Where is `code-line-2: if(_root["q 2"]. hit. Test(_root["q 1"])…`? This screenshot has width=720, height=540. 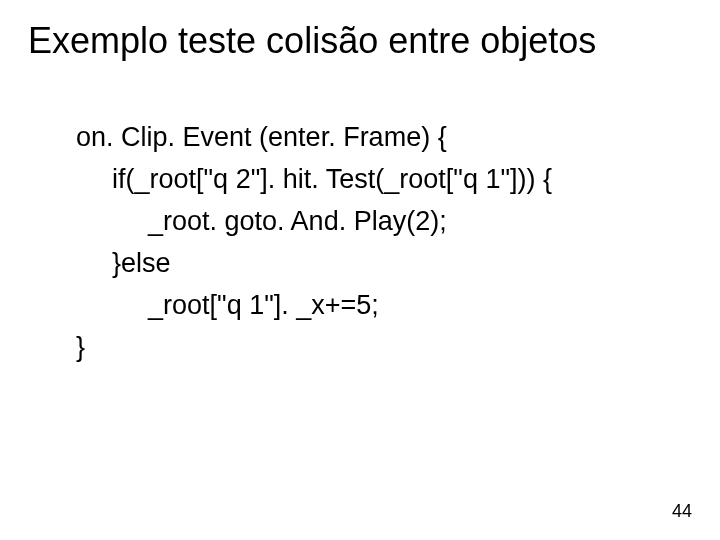
code-line-2: if(_root["q 2"]. hit. Test(_root["q 1"])… is located at coordinates (384, 180).